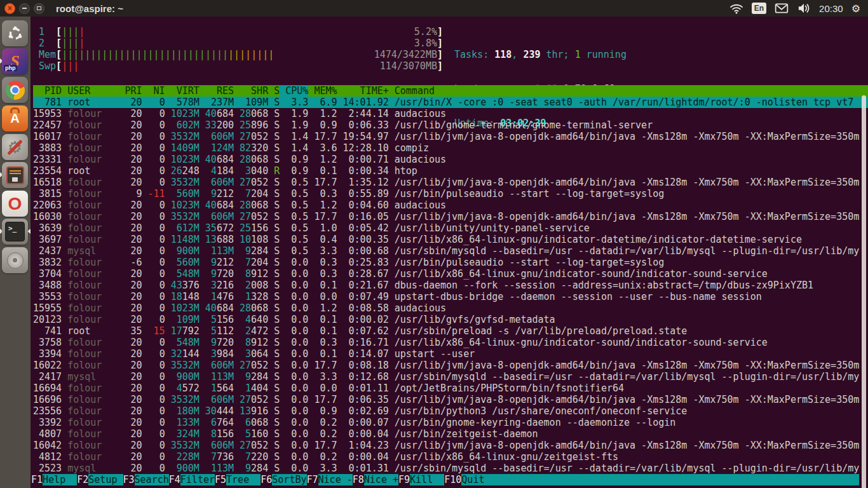 The height and width of the screenshot is (488, 868). I want to click on res-cell: 606M, so click(217, 445).